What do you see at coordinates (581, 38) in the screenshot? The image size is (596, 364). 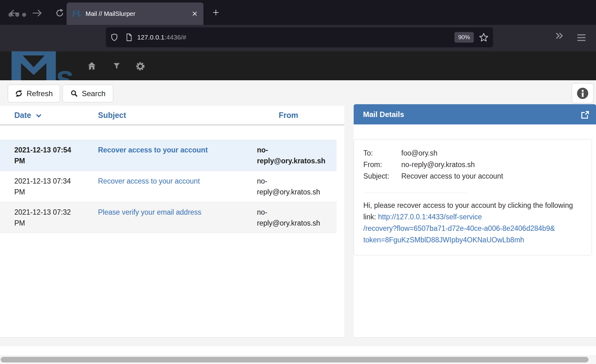 I see `hamburger-menu-icon` at bounding box center [581, 38].